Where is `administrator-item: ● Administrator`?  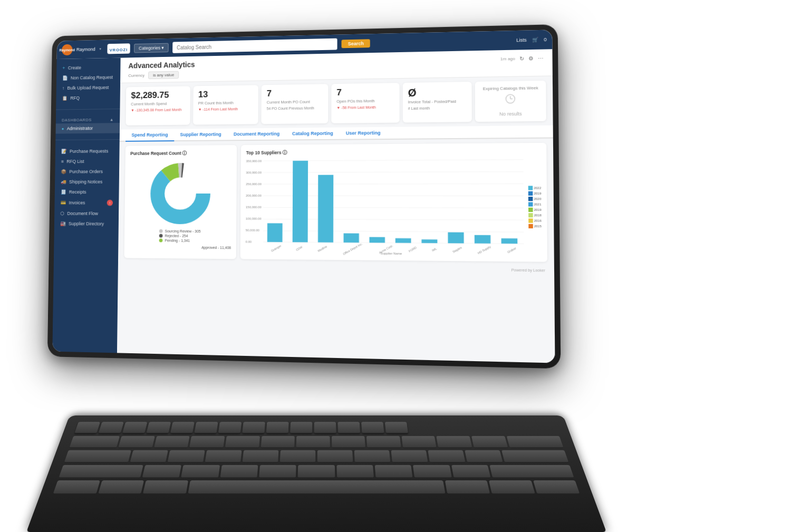
administrator-item: ● Administrator is located at coordinates (88, 128).